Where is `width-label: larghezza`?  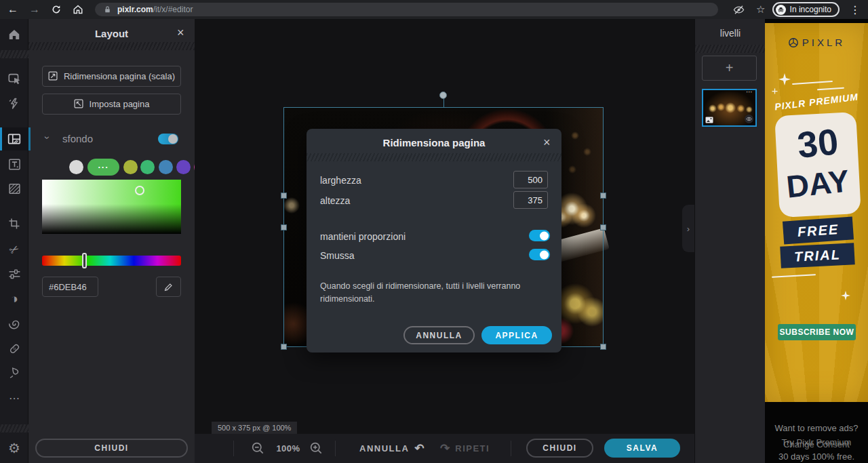
width-label: larghezza is located at coordinates (340, 180).